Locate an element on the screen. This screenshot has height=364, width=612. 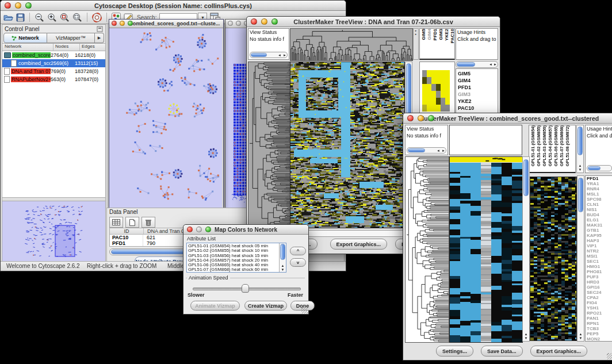
tv1-heatmap is located at coordinates (347, 145).